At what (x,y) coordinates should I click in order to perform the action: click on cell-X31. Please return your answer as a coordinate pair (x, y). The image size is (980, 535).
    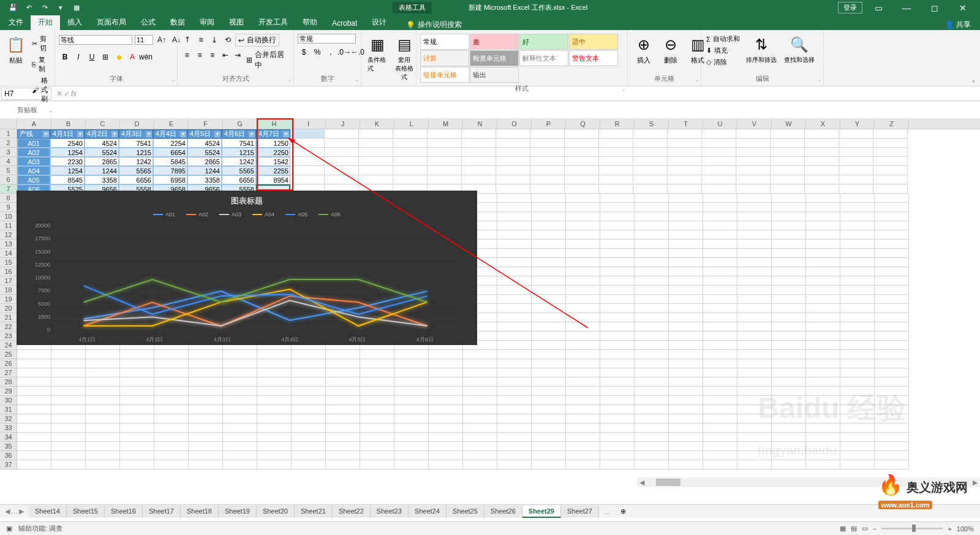
    Looking at the image, I should click on (823, 409).